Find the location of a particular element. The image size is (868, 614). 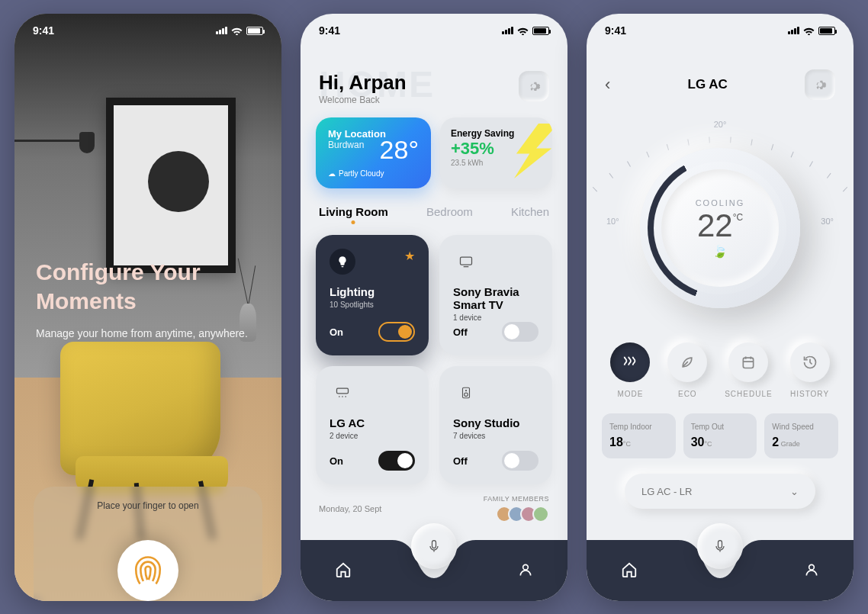

tab-kitchen: Kitchen is located at coordinates (530, 212).